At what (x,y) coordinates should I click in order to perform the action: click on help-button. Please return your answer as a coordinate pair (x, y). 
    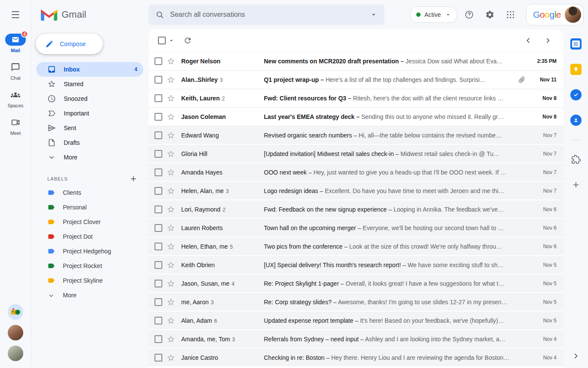
    Looking at the image, I should click on (469, 15).